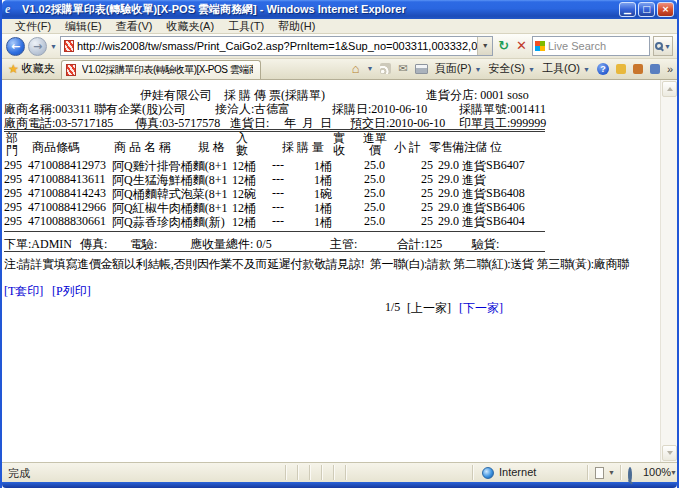 The width and height of the screenshot is (679, 488). I want to click on cell-note: 進貨, so click(474, 222).